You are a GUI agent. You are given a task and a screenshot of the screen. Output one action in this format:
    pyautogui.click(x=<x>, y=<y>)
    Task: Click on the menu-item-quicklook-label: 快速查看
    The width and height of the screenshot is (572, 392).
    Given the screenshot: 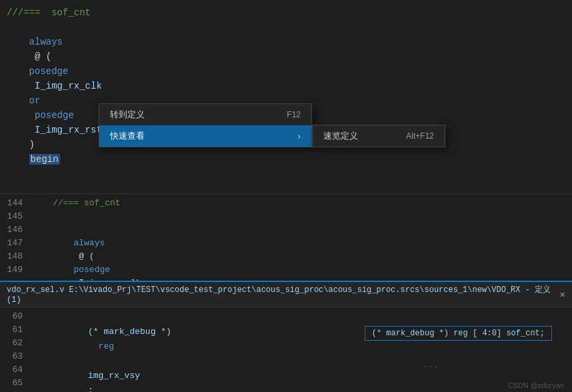 What is the action you would take?
    pyautogui.click(x=127, y=136)
    